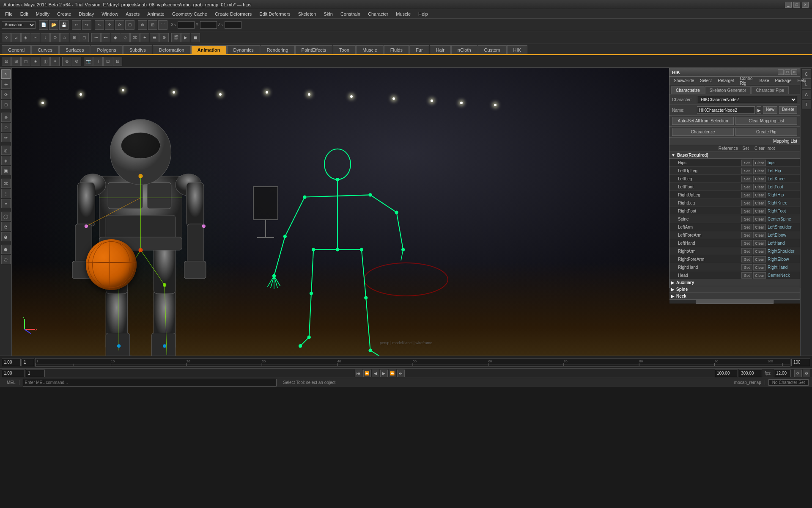 Image resolution: width=812 pixels, height=508 pixels. What do you see at coordinates (233, 25) in the screenshot?
I see `z-input` at bounding box center [233, 25].